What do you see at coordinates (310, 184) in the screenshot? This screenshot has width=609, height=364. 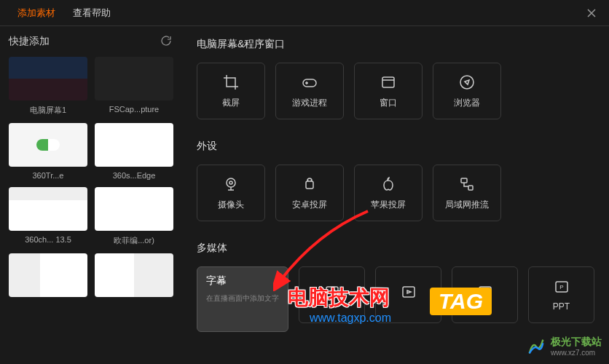 I see `android-icon` at bounding box center [310, 184].